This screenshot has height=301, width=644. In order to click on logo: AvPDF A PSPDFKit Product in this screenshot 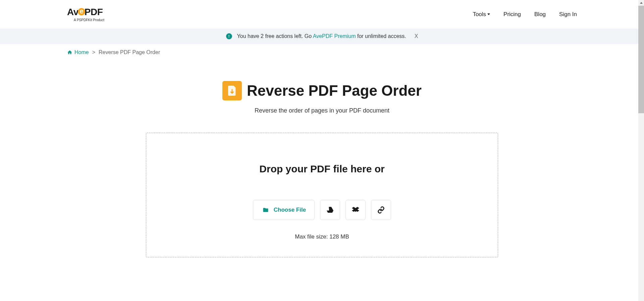, I will do `click(86, 14)`.